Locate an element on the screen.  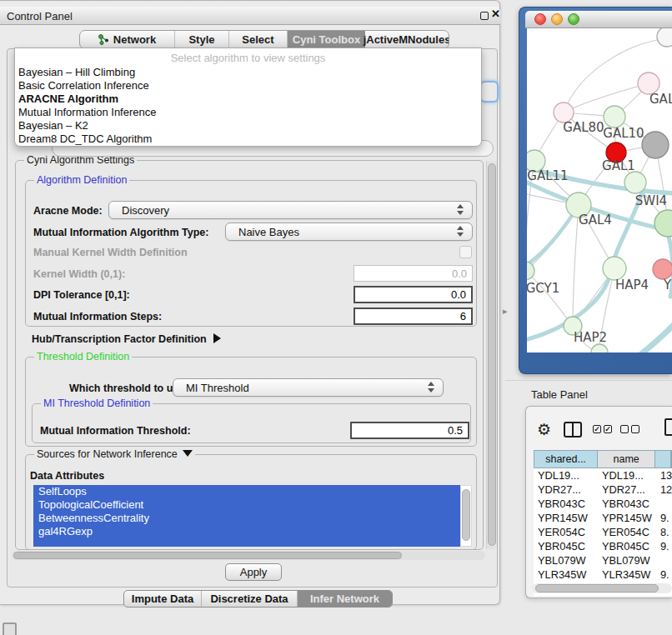
dock-panel-icon is located at coordinates (10, 628).